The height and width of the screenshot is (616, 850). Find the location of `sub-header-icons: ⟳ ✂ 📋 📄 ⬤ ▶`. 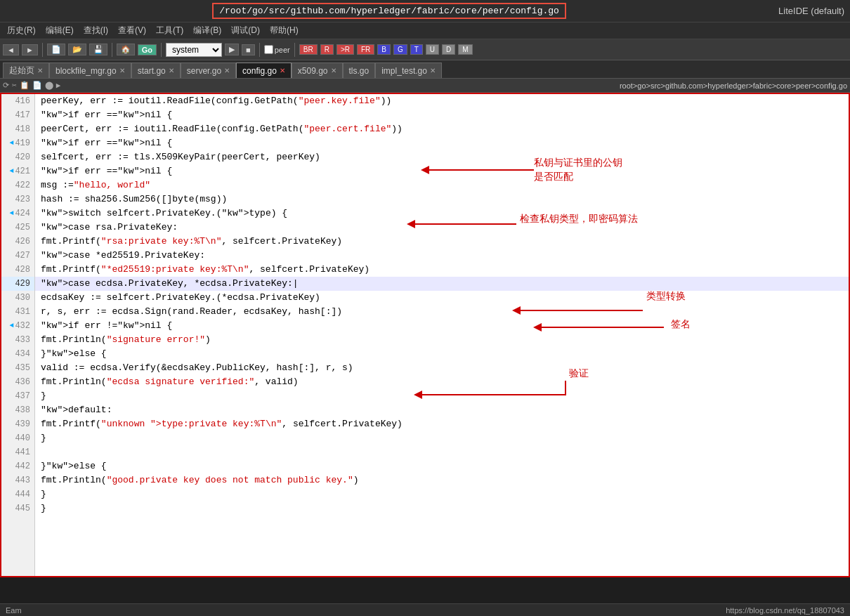

sub-header-icons: ⟳ ✂ 📋 📄 ⬤ ▶ is located at coordinates (32, 86).